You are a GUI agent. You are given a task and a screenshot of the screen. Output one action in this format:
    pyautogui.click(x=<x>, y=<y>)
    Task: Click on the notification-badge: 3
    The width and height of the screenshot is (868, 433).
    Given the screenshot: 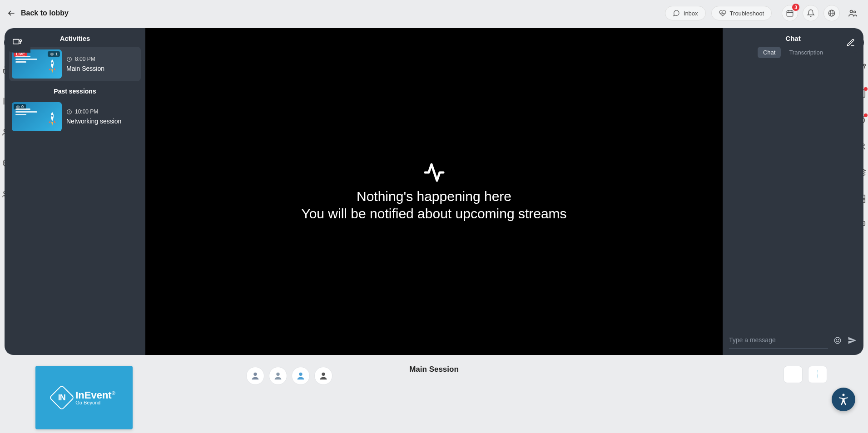 What is the action you would take?
    pyautogui.click(x=796, y=7)
    